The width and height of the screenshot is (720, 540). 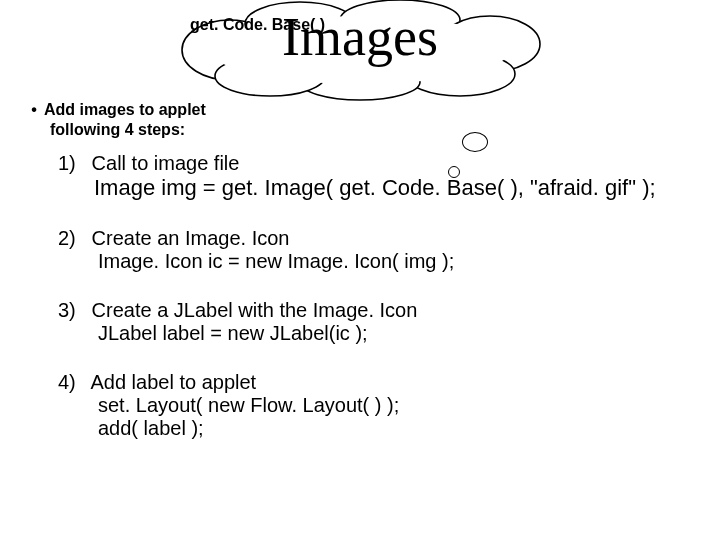 I want to click on step-body: JLabel label = new JLabel(ic );, so click(x=379, y=334).